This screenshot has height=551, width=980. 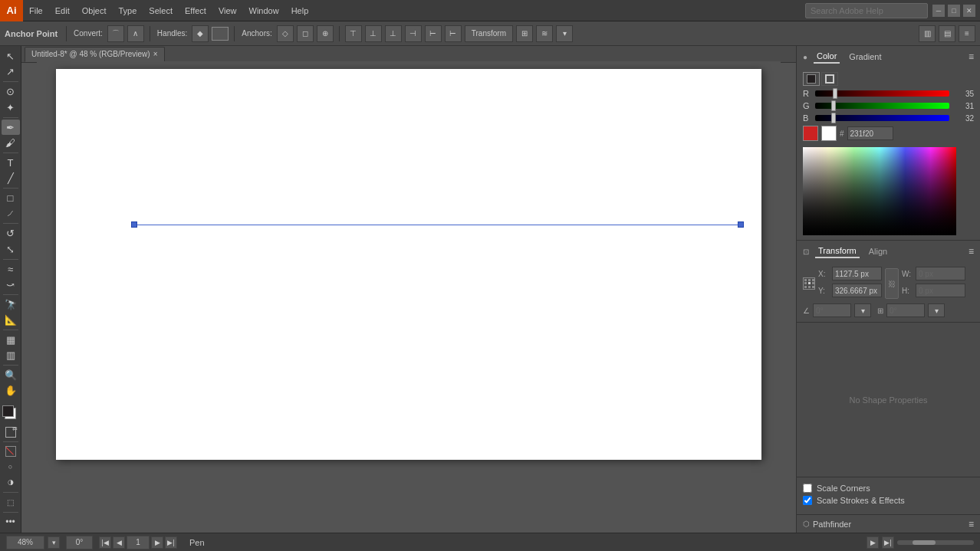 What do you see at coordinates (325, 34) in the screenshot?
I see `anchors-connect-btn: ⊕` at bounding box center [325, 34].